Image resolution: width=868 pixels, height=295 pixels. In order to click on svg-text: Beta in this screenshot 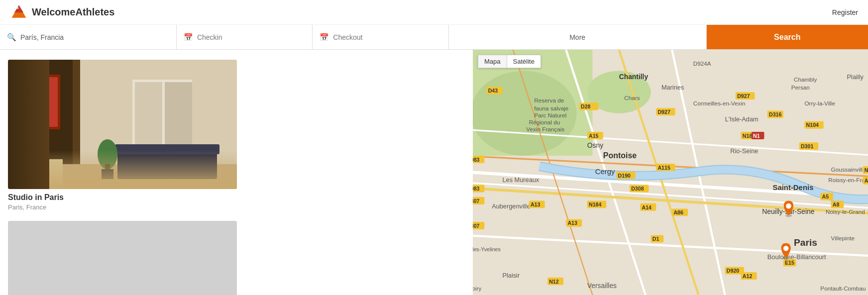, I will do `click(15, 7)`.